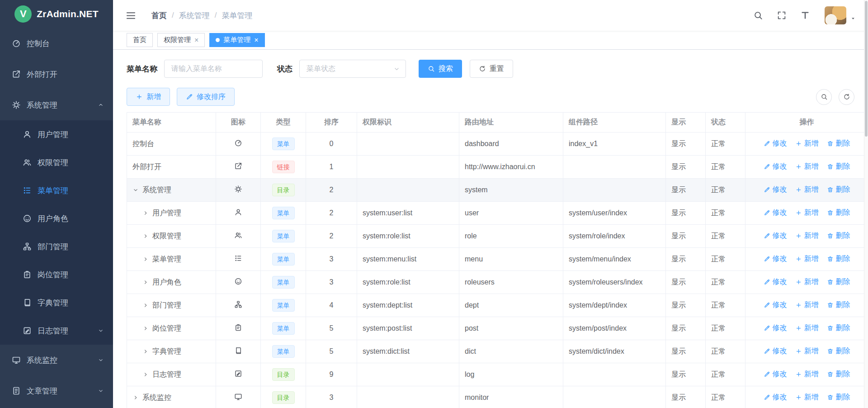 This screenshot has width=868, height=408. Describe the element at coordinates (332, 328) in the screenshot. I see `cell-sort: 5` at that location.